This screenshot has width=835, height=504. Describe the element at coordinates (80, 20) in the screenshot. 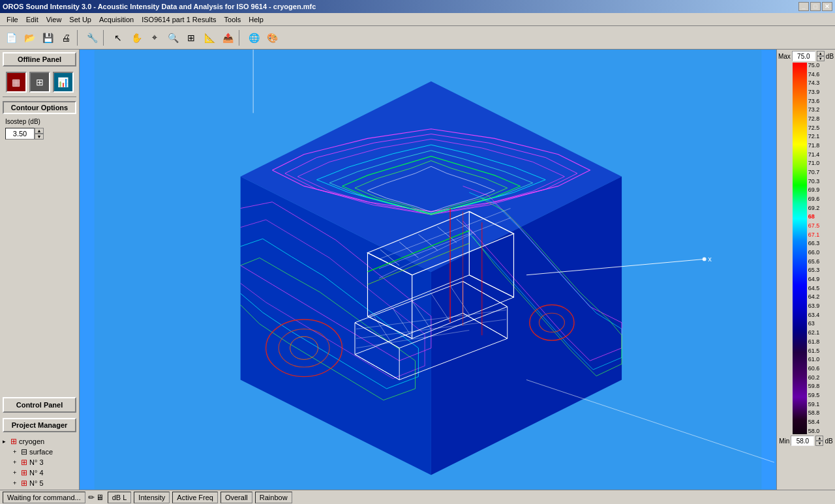

I see `menu-item-set-up: Set Up` at that location.